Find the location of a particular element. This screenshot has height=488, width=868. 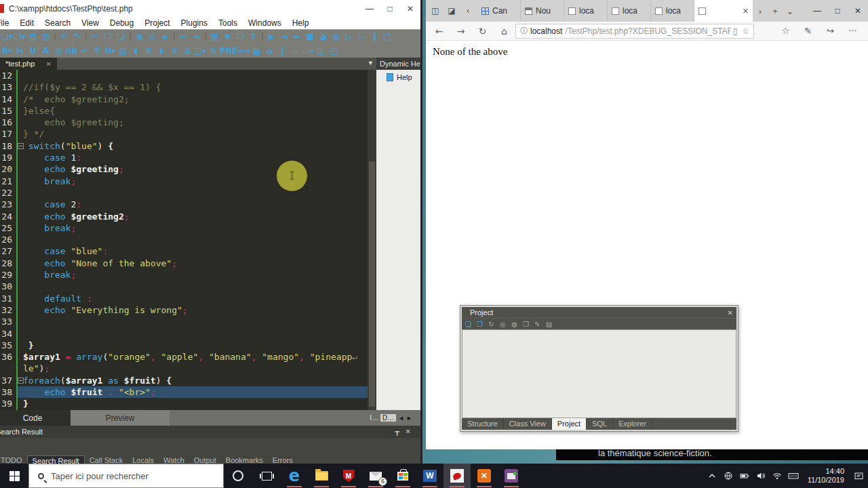

code-line-37: 37−foreach($array1 as $fruit) { is located at coordinates (184, 381).